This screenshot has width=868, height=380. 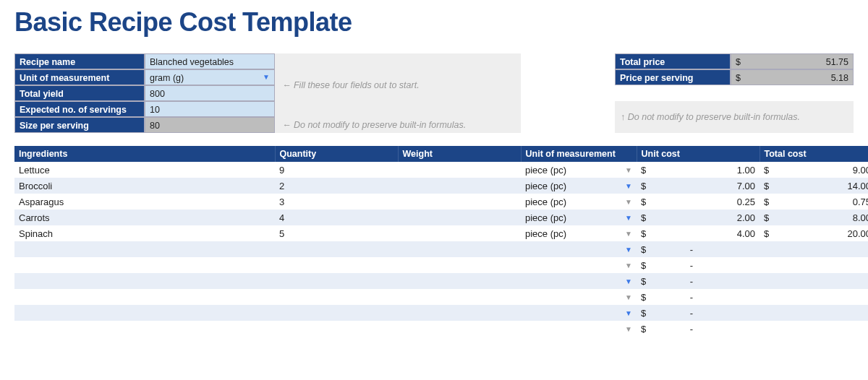 What do you see at coordinates (210, 109) in the screenshot?
I see `input-expected-servings: 10` at bounding box center [210, 109].